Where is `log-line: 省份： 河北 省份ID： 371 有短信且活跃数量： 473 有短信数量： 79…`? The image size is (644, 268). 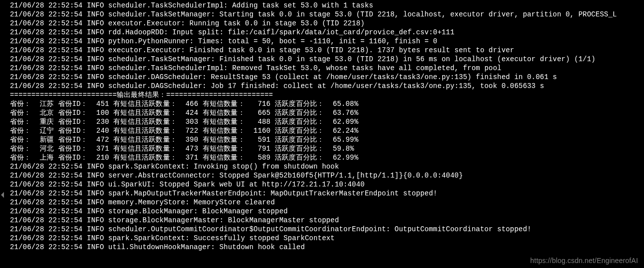
log-line: 省份： 河北 省份ID： 371 有短信且活跃数量： 473 有短信数量： 79… is located at coordinates (327, 149).